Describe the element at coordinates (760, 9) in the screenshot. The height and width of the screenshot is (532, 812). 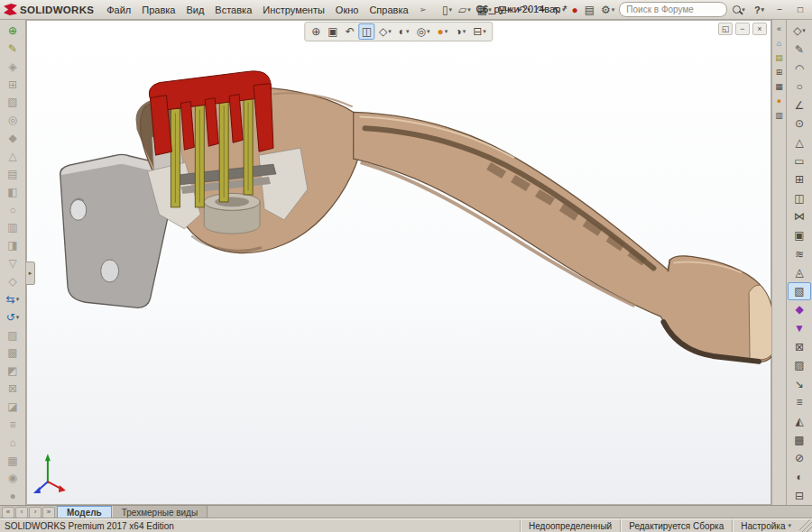
I see `help-button: ? ▾` at that location.